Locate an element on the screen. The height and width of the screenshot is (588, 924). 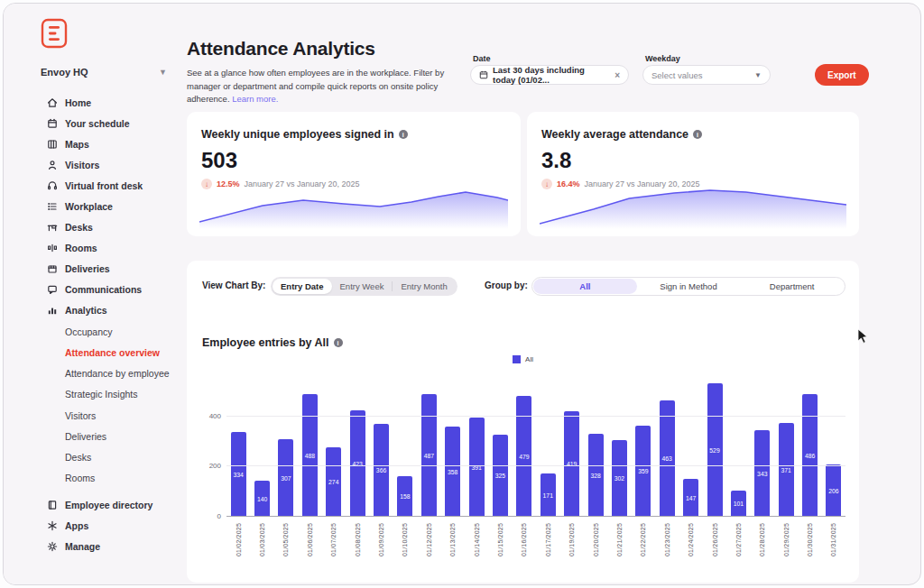
sidebar-item-label: Employee directory is located at coordinates (108, 505).